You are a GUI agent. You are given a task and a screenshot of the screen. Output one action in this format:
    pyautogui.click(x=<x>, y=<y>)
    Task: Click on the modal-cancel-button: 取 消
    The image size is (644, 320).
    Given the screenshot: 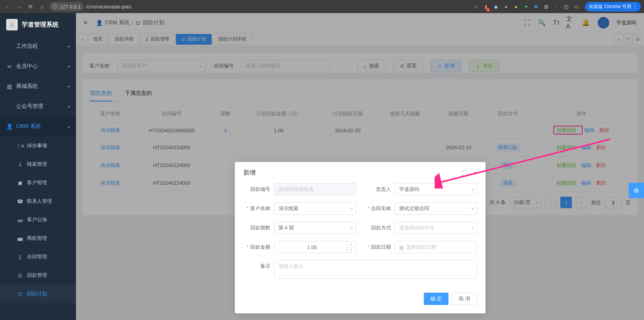 What is the action you would take?
    pyautogui.click(x=465, y=299)
    